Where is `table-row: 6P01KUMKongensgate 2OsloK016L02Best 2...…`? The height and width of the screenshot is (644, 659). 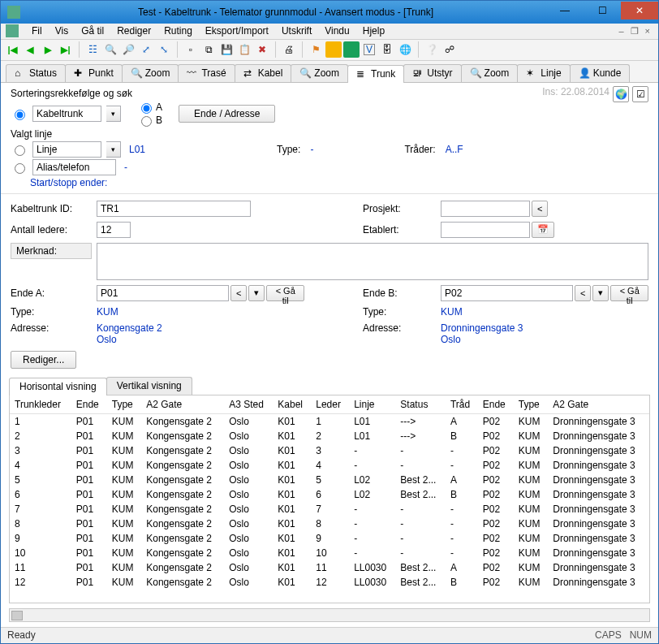 table-row: 6P01KUMKongensgate 2OsloK016L02Best 2...… is located at coordinates (330, 495).